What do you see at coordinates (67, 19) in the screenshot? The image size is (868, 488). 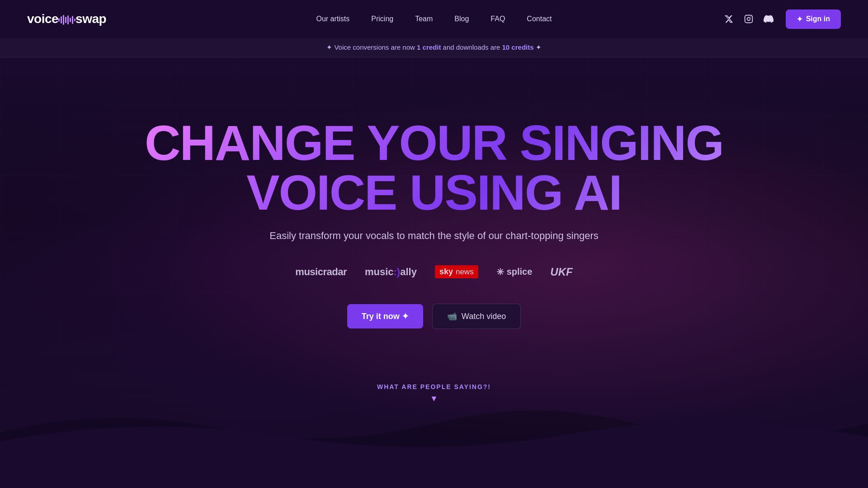 I see `logo-text: voice swap` at bounding box center [67, 19].